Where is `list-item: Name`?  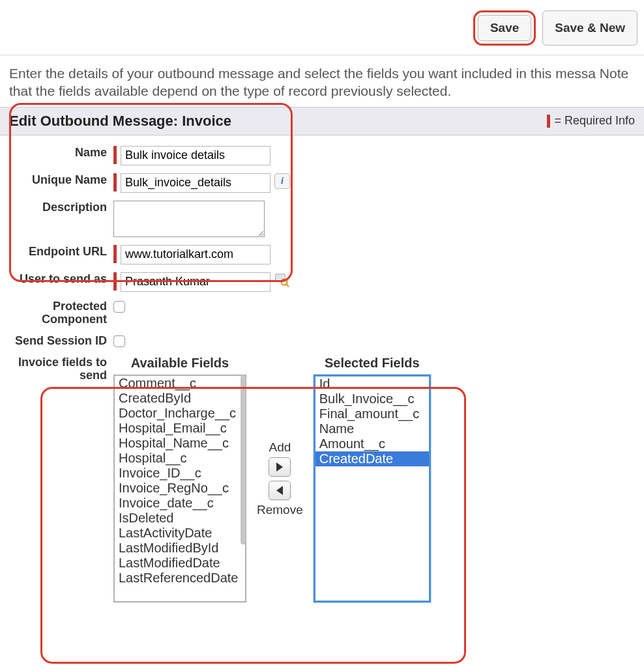 list-item: Name is located at coordinates (372, 429).